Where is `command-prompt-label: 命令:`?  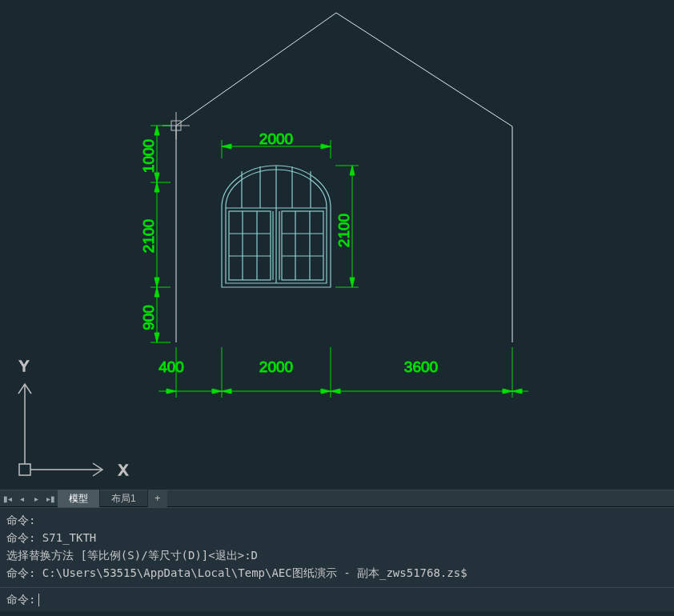
command-prompt-label: 命令: is located at coordinates (21, 600).